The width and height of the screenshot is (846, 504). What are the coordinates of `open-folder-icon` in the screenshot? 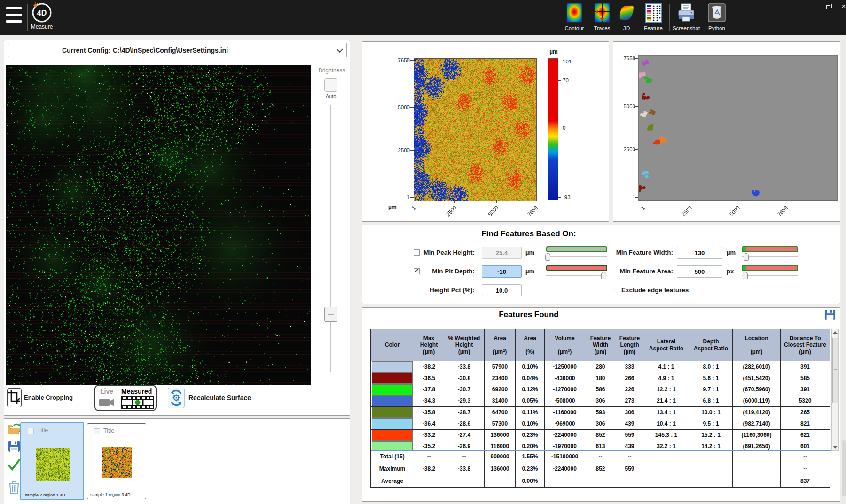 It's located at (14, 429).